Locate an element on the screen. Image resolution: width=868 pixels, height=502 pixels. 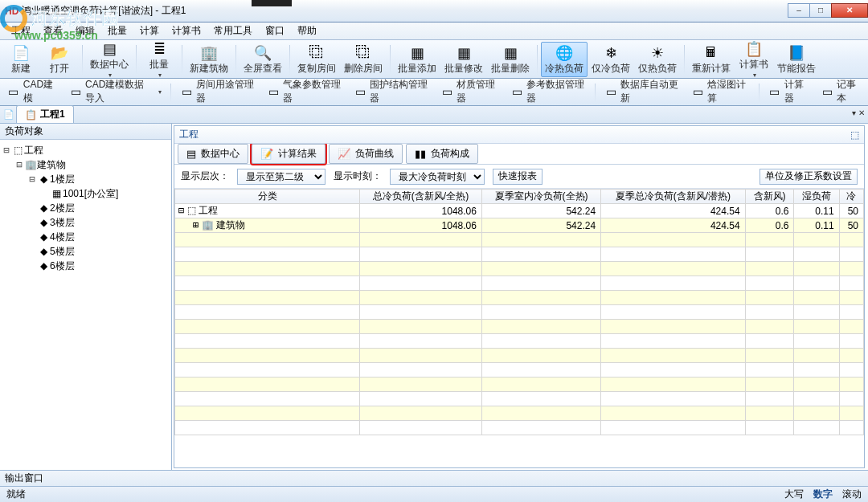
table-row: ⊞ 🏢 建筑物1048.06542.24424.540.60.1150 is located at coordinates (519, 226).